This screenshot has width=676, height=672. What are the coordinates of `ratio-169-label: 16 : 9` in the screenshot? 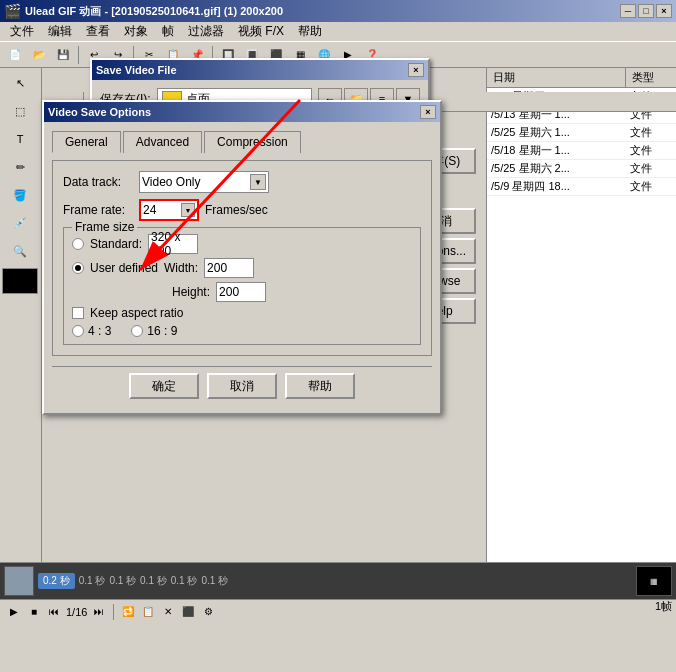 It's located at (162, 331).